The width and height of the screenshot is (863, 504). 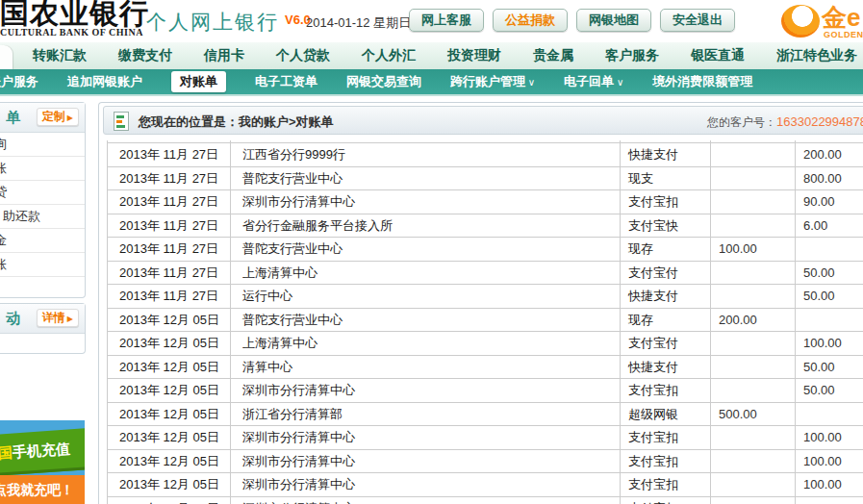 I want to click on nav-item: 客户服务, so click(x=632, y=56).